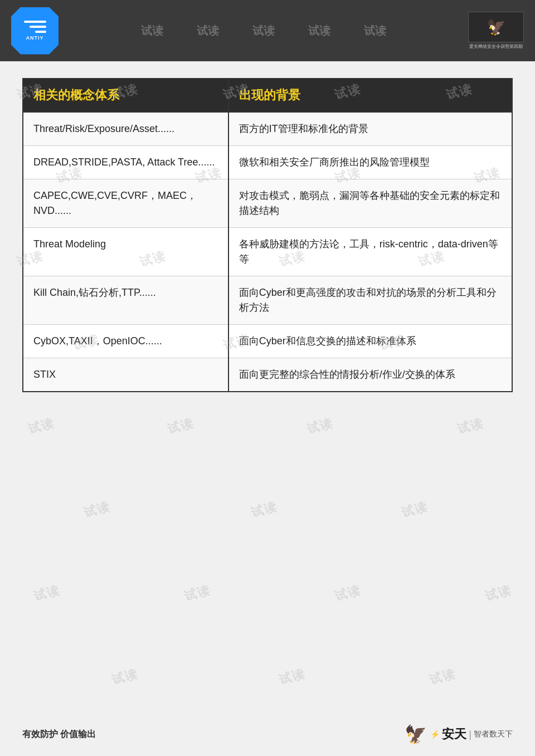 This screenshot has height=756, width=535. I want to click on table-cell-background: 微软和相关安全厂商所推出的风险管理模型, so click(370, 163).